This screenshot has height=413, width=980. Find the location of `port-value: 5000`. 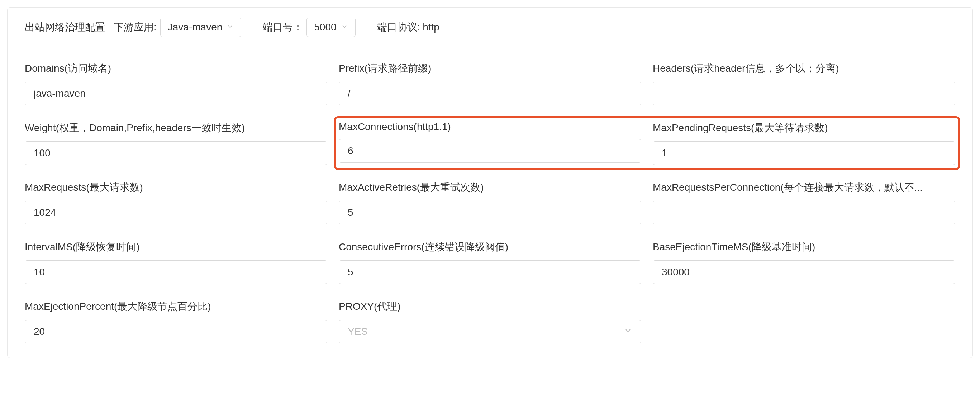

port-value: 5000 is located at coordinates (325, 27).